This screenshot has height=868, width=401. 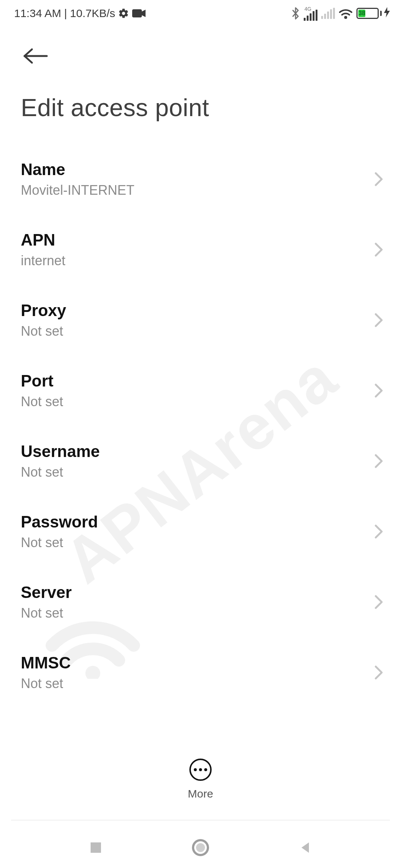 I want to click on status-net-speed: 10.7KB/s, so click(x=93, y=13).